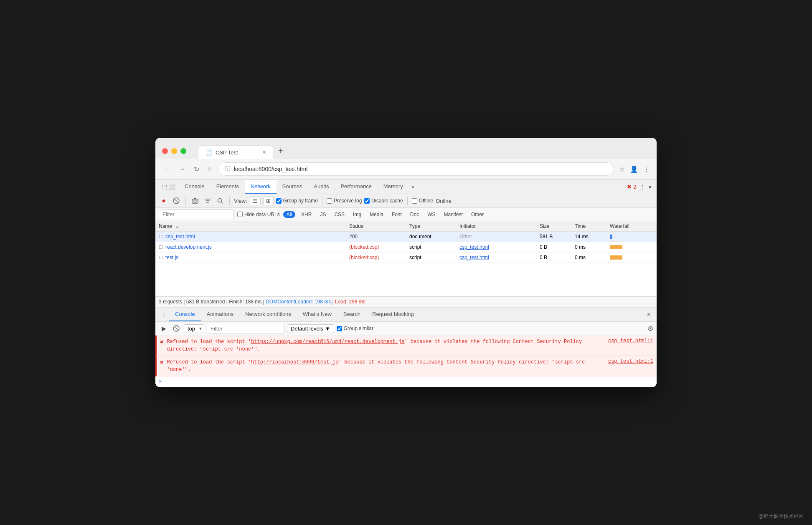 The height and width of the screenshot is (525, 812). Describe the element at coordinates (209, 152) in the screenshot. I see `tab-page-icon: 📄` at that location.